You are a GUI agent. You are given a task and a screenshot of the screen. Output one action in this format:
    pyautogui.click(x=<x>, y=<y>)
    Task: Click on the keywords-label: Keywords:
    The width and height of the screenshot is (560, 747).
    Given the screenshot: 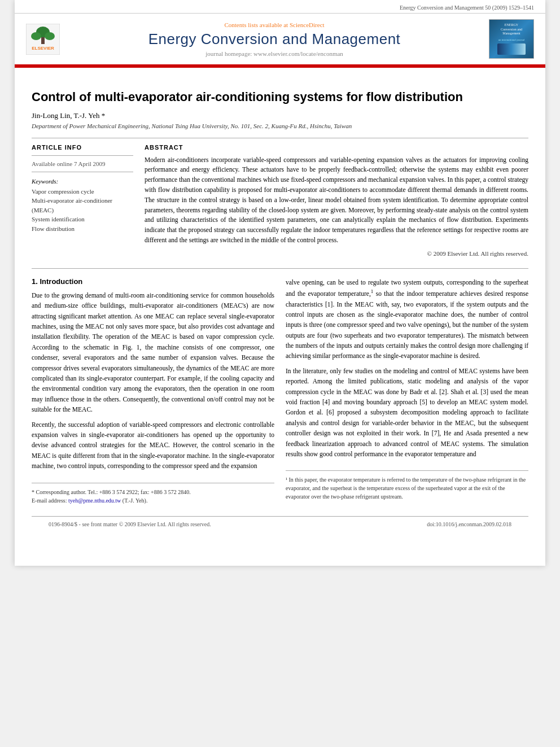 What is the action you would take?
    pyautogui.click(x=82, y=181)
    